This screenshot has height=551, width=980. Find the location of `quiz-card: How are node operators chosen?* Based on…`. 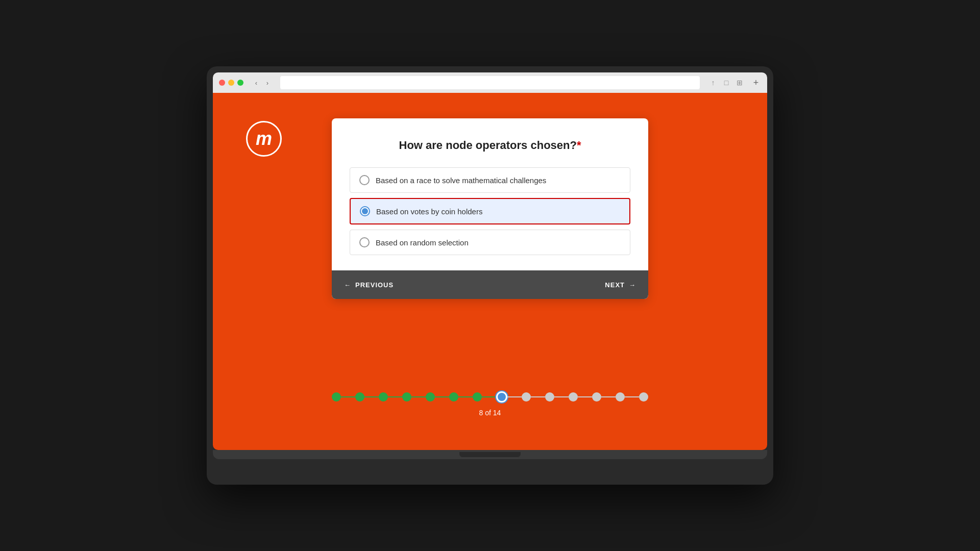

quiz-card: How are node operators chosen?* Based on… is located at coordinates (490, 209).